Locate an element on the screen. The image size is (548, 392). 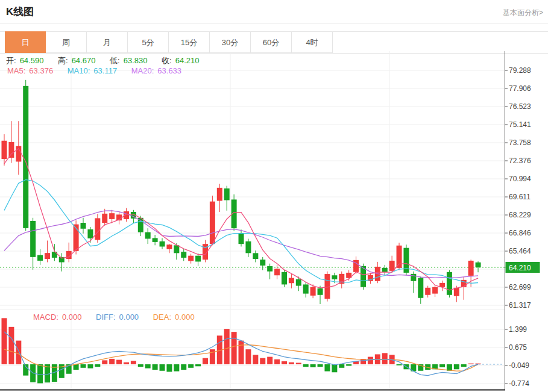
tab-15min: 15分 is located at coordinates (189, 42).